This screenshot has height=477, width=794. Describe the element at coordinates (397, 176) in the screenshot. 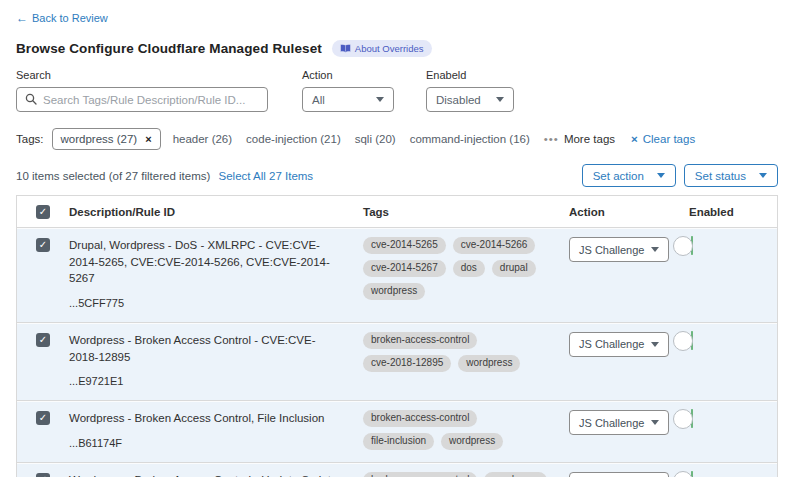

I see `selection-bar: 10 items selected (of 27 filtered items)…` at that location.